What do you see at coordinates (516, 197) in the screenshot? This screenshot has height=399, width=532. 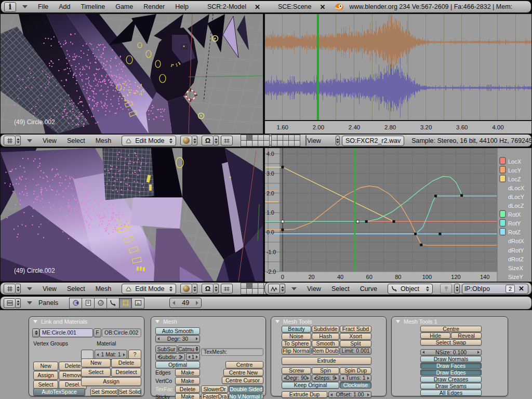 I see `ipo-channel-dLocY: dLocY` at bounding box center [516, 197].